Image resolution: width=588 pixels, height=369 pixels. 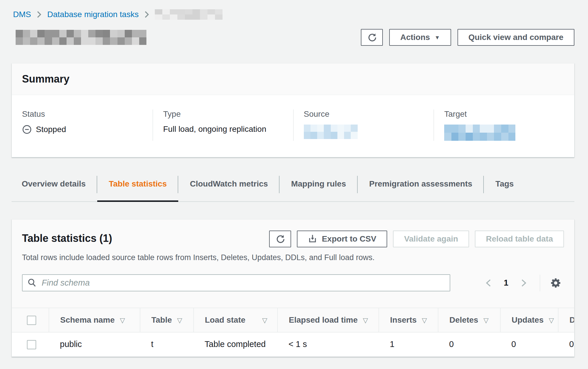 What do you see at coordinates (506, 283) in the screenshot?
I see `current-page-number: 1` at bounding box center [506, 283].